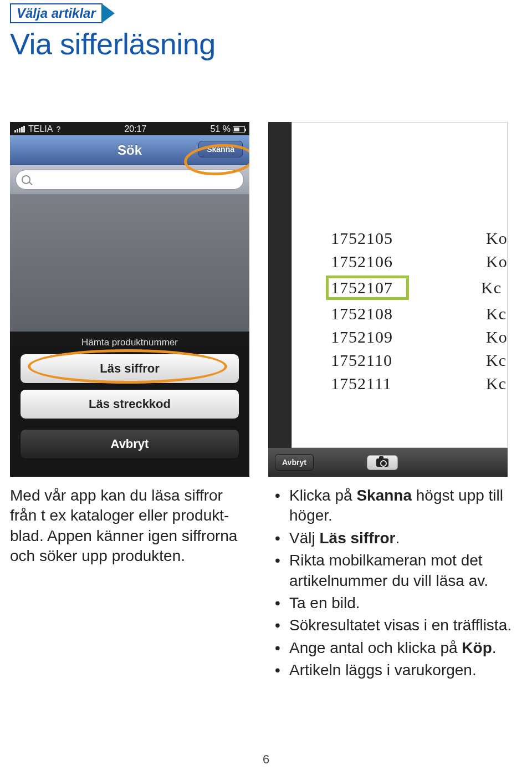 This screenshot has height=780, width=532. I want to click on action-sheet: Hämta produktnummer Läs siffror Läs stre…, so click(130, 404).